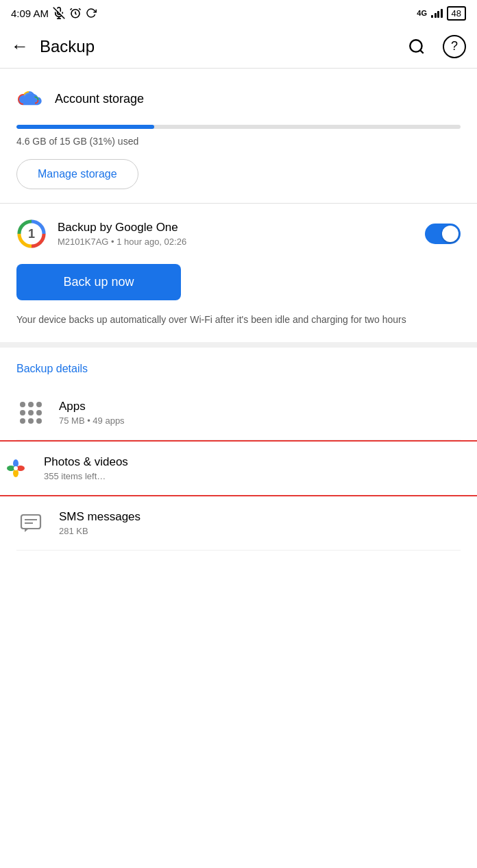 This screenshot has height=868, width=477. I want to click on svg-text: 1, so click(32, 234).